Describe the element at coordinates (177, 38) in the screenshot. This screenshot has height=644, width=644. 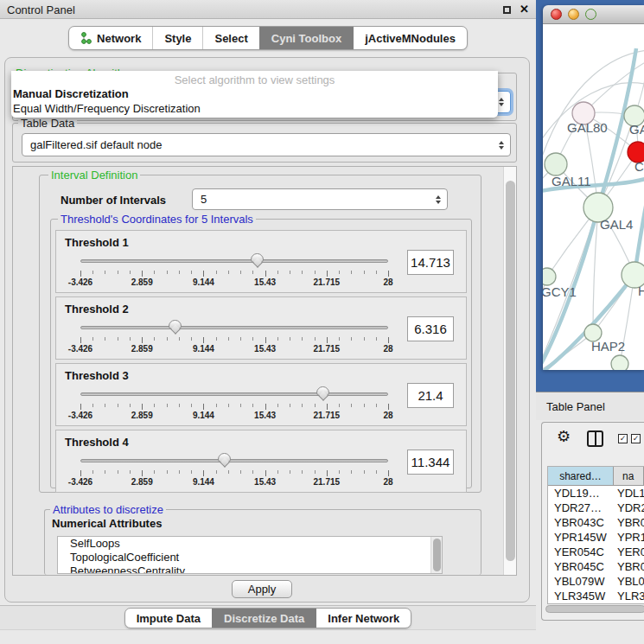
I see `tab-style: Style` at that location.